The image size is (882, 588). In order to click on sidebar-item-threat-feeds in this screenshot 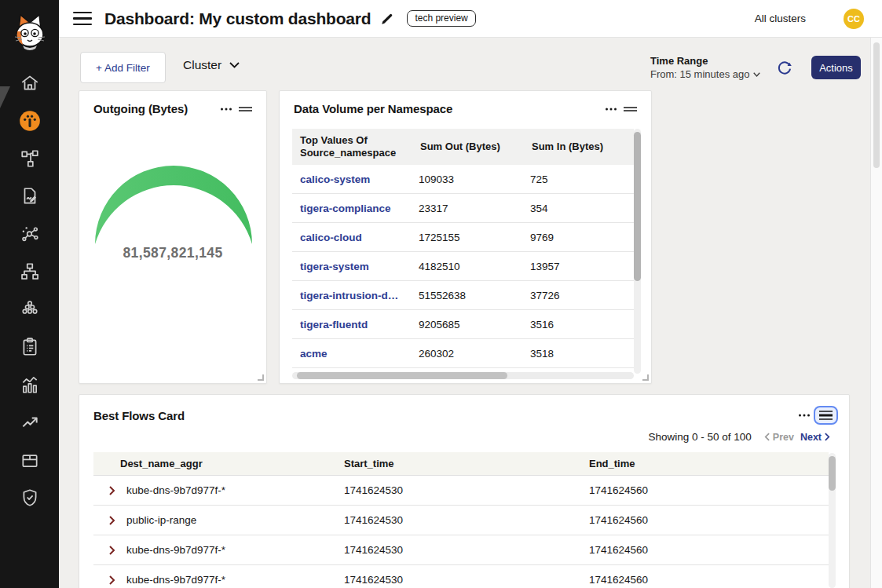, I will do `click(30, 422)`.